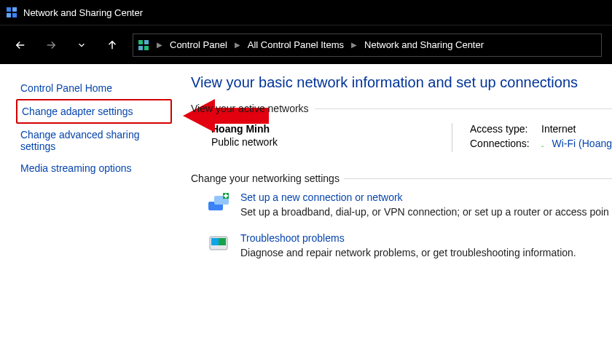 The height and width of the screenshot is (364, 612). I want to click on sidebar-item-change-adapter-settings: Change adapter settings, so click(94, 111).